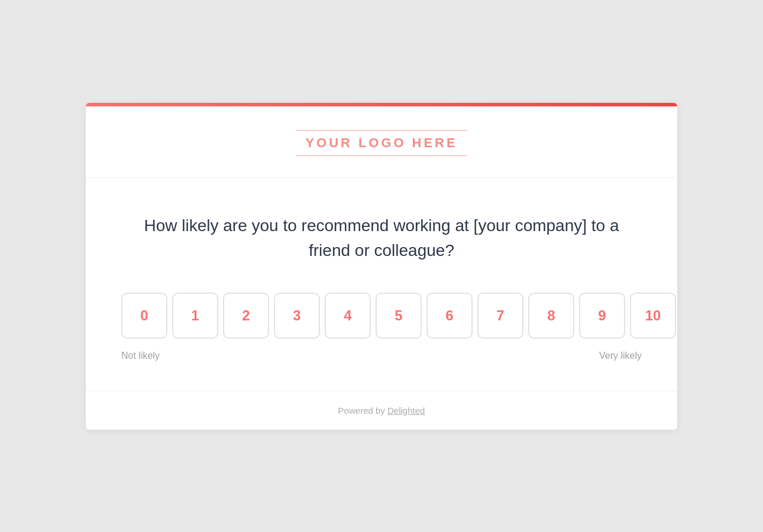 This screenshot has height=532, width=763. Describe the element at coordinates (144, 316) in the screenshot. I see `scale-btn-0: 0` at that location.